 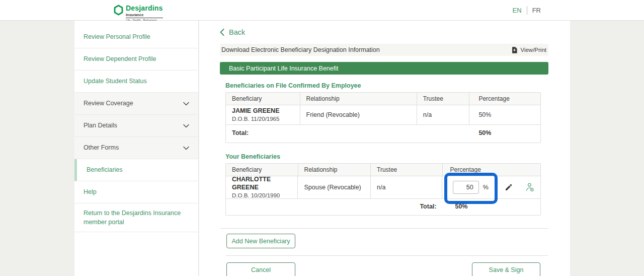 What do you see at coordinates (359, 115) in the screenshot?
I see `beneficiary-relationship: Friend (Revocable)` at bounding box center [359, 115].